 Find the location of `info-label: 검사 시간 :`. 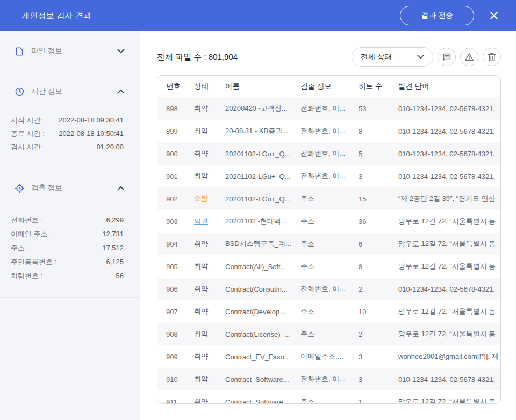

info-label: 검사 시간 : is located at coordinates (28, 147).